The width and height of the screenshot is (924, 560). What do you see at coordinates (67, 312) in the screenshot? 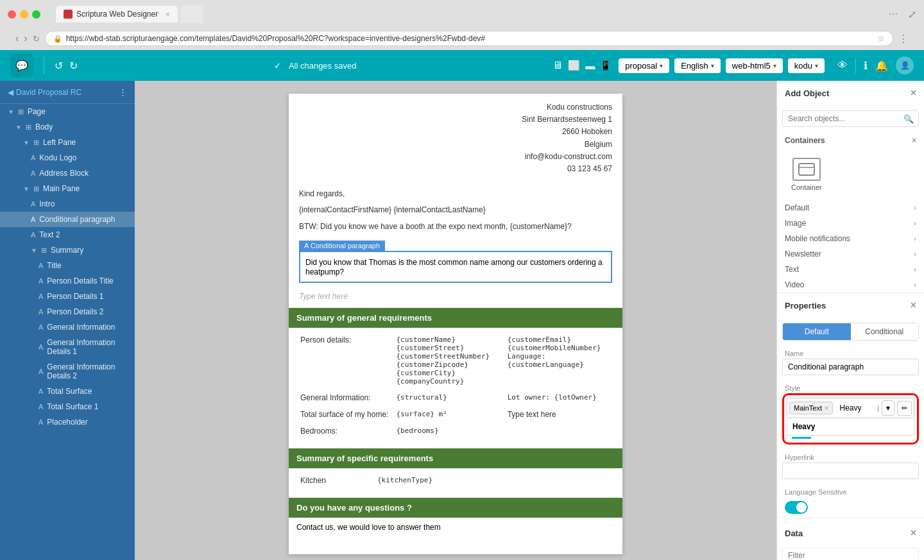
I see `tree-item-person-details-2: A Person Details 2` at bounding box center [67, 312].